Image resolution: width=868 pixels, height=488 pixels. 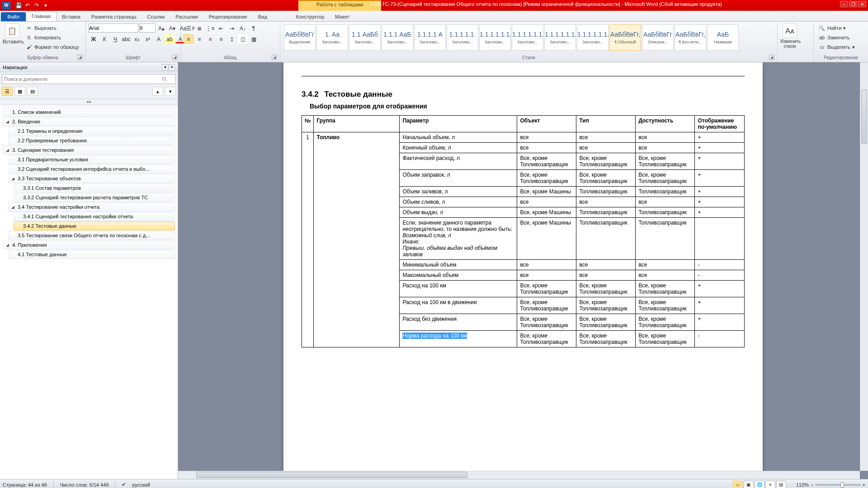 What do you see at coordinates (170, 91) in the screenshot?
I see `nav-next-icon: ▾` at bounding box center [170, 91].